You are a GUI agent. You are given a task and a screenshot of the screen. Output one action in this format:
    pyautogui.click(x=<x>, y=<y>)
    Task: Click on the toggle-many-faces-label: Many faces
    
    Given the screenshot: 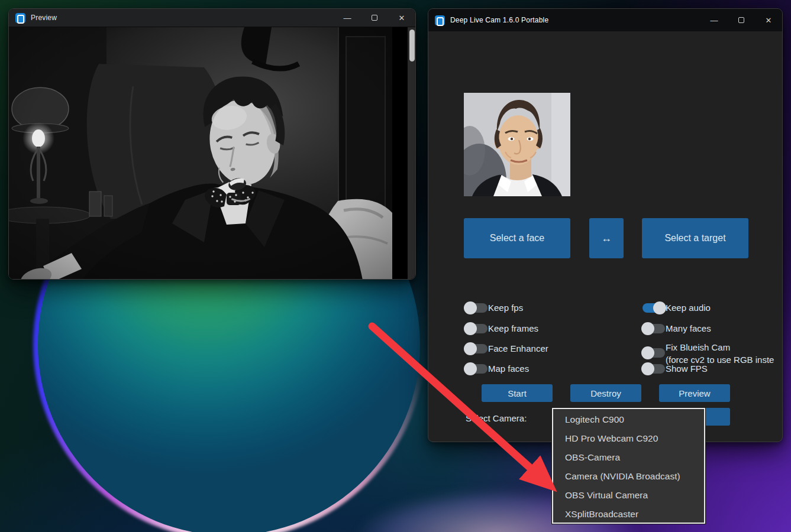 What is the action you would take?
    pyautogui.click(x=689, y=329)
    